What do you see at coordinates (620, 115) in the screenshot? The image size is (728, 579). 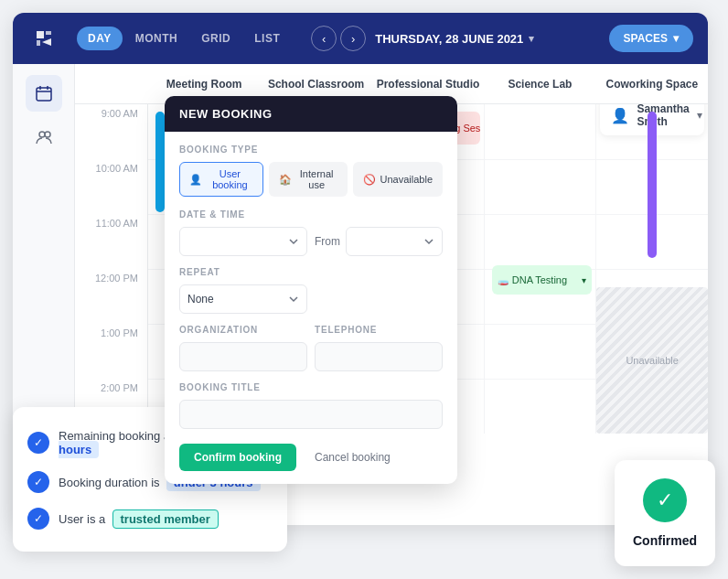 I see `user-avatar-icon: 👤` at bounding box center [620, 115].